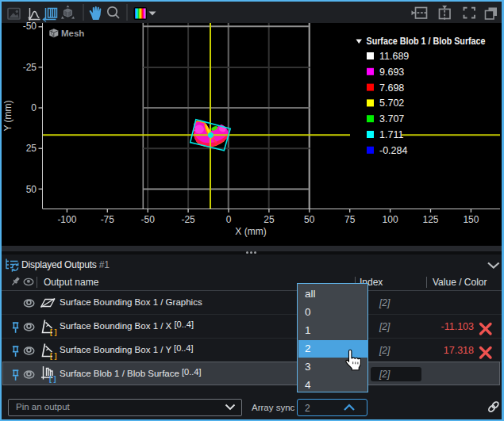  I want to click on svg-text: Surface Blob 1 / Blob Surface, so click(426, 41).